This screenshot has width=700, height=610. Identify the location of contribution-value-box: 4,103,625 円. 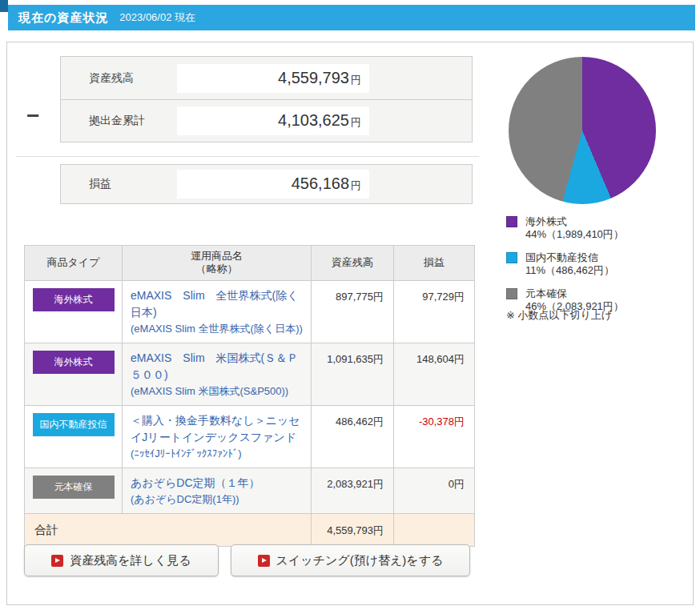
(273, 121).